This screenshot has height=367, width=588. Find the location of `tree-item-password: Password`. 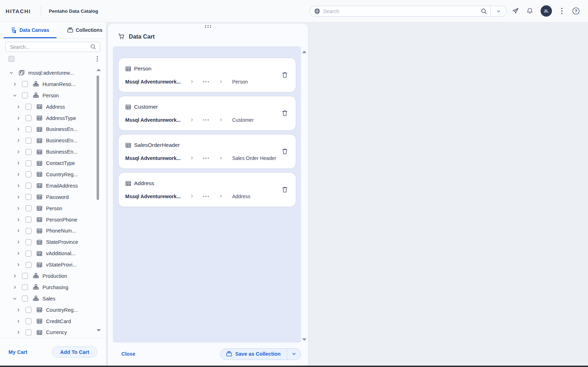

tree-item-password: Password is located at coordinates (51, 197).